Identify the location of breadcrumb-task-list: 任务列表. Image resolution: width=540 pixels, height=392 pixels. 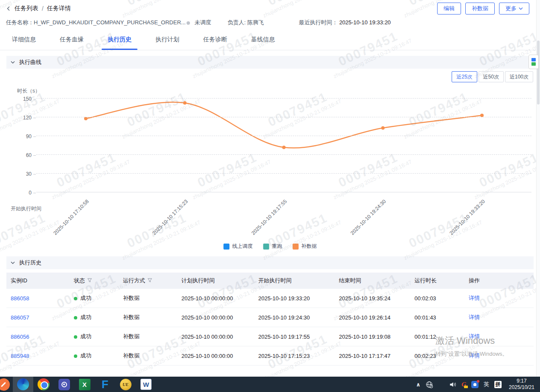
(26, 9).